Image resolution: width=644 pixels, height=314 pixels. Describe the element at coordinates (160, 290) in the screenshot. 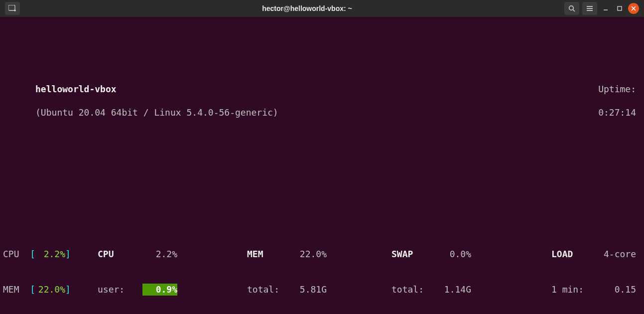

I see `cpu-user-value: 0.9%` at that location.